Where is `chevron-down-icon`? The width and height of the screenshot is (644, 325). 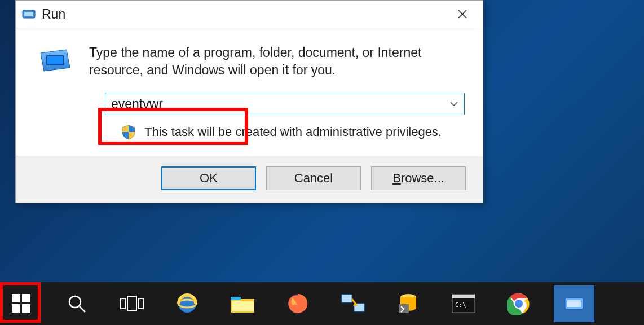 chevron-down-icon is located at coordinates (454, 104).